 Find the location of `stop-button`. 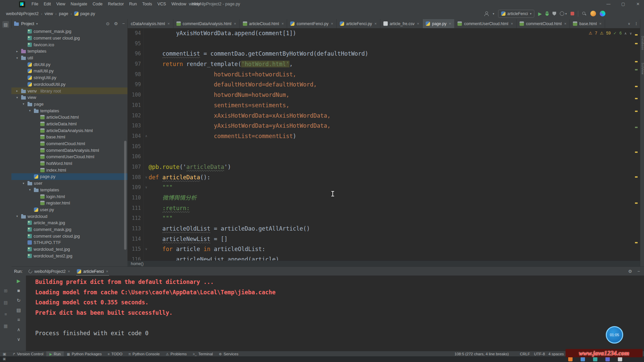

stop-button is located at coordinates (572, 13).